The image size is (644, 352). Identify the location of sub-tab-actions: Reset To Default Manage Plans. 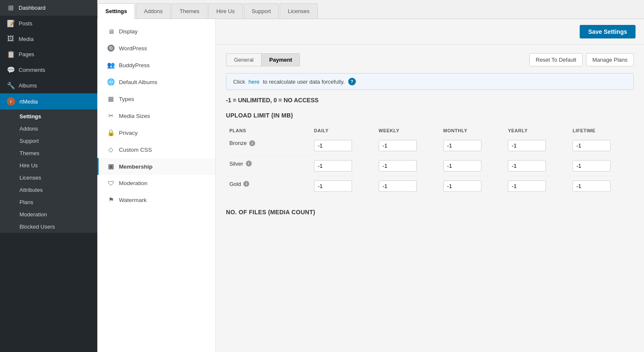
(581, 60).